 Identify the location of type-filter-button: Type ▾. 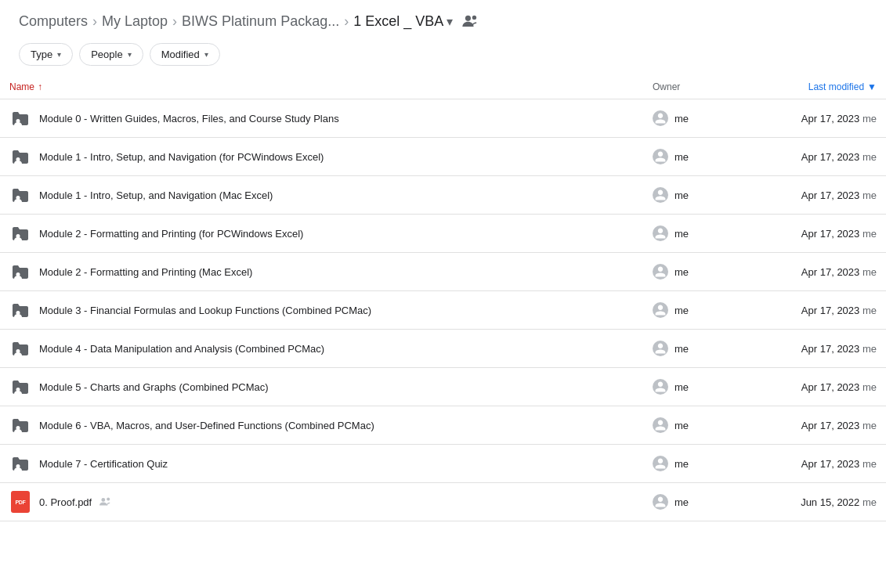
(45, 55).